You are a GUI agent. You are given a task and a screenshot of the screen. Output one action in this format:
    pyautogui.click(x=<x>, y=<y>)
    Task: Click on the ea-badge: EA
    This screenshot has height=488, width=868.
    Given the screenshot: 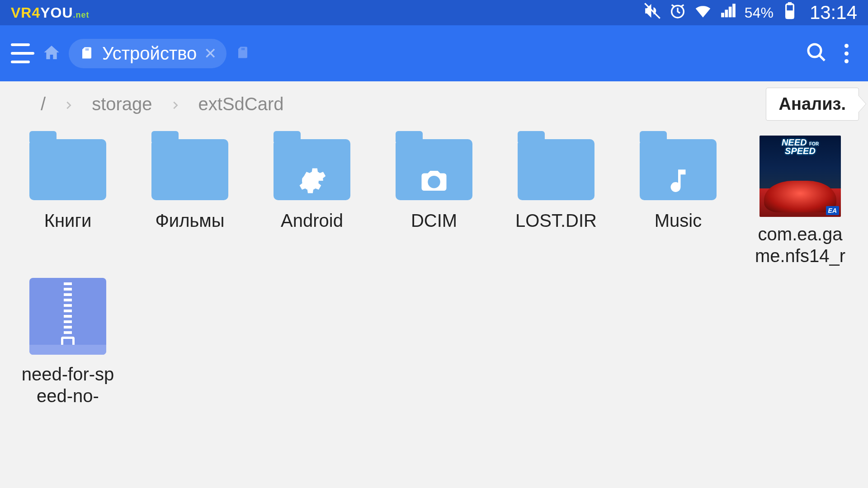 What is the action you would take?
    pyautogui.click(x=833, y=211)
    